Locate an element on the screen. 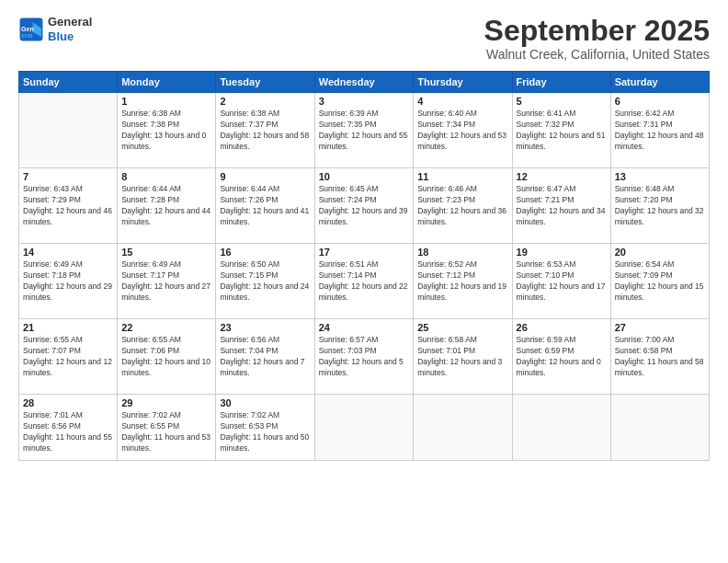 The width and height of the screenshot is (728, 563). cell-1-4: 11Sunrise: 6:46 AMSunset: 7:23 PMDayligh… is located at coordinates (463, 206).